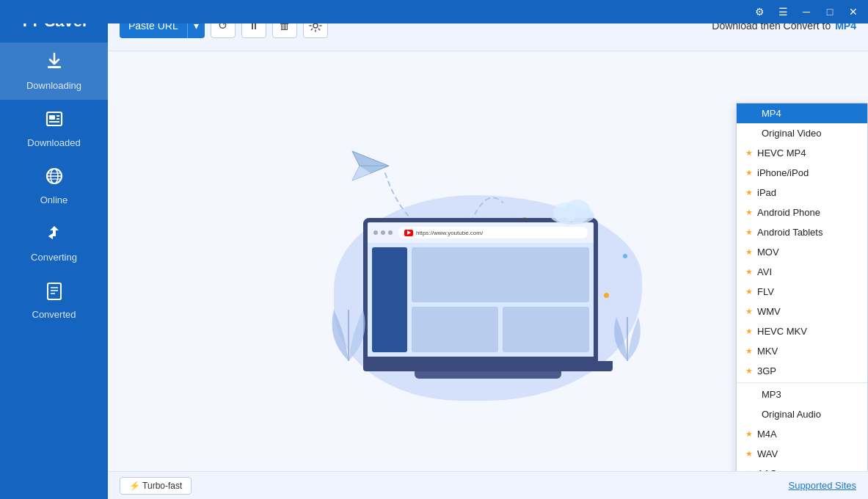 Image resolution: width=868 pixels, height=499 pixels. I want to click on dropdown-separator, so click(802, 383).